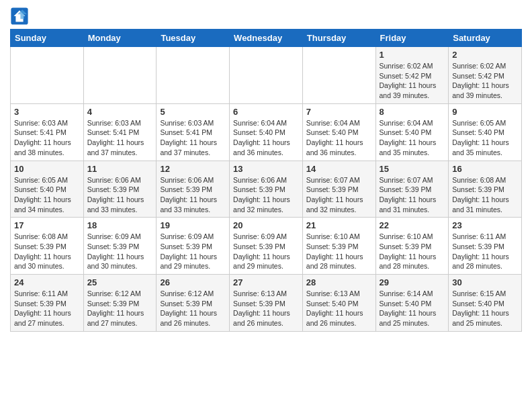  What do you see at coordinates (193, 111) in the screenshot?
I see `day-number: 5` at bounding box center [193, 111].